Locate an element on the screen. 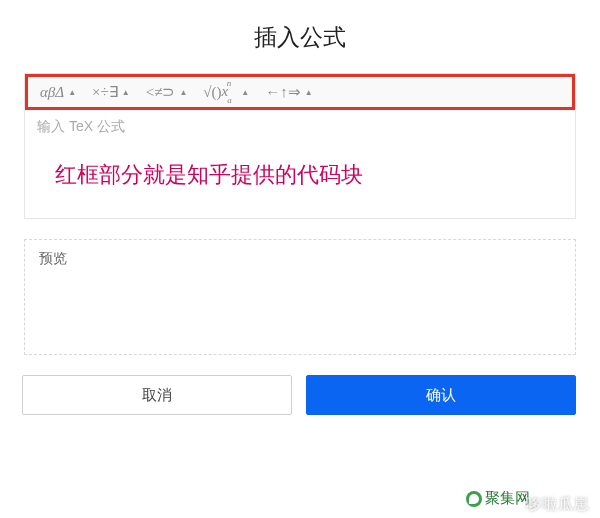 The image size is (600, 518). toolbar-rel-label: <≠⊃ is located at coordinates (161, 92).